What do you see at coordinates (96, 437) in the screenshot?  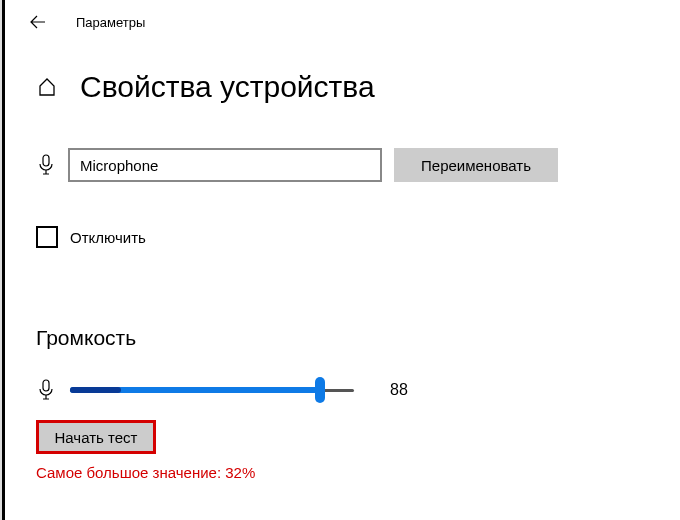 I see `start-test-button: Начать тест` at bounding box center [96, 437].